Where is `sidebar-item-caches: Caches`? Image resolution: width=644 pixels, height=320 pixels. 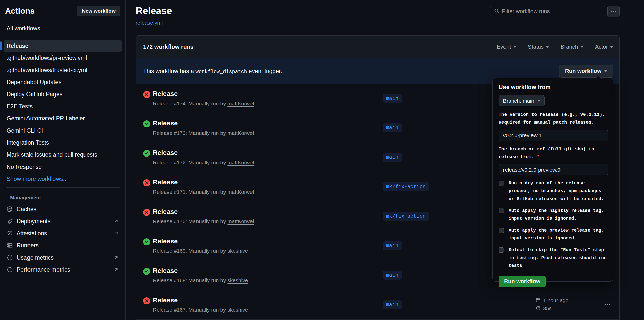 sidebar-item-caches: Caches is located at coordinates (63, 209).